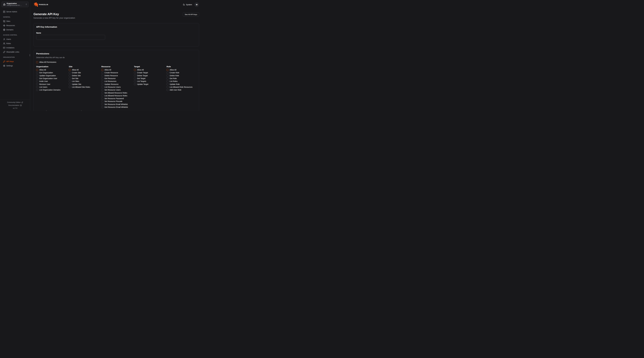 This screenshot has height=358, width=644. What do you see at coordinates (74, 70) in the screenshot?
I see `perm-row-site-allow-all: Allow All` at bounding box center [74, 70].